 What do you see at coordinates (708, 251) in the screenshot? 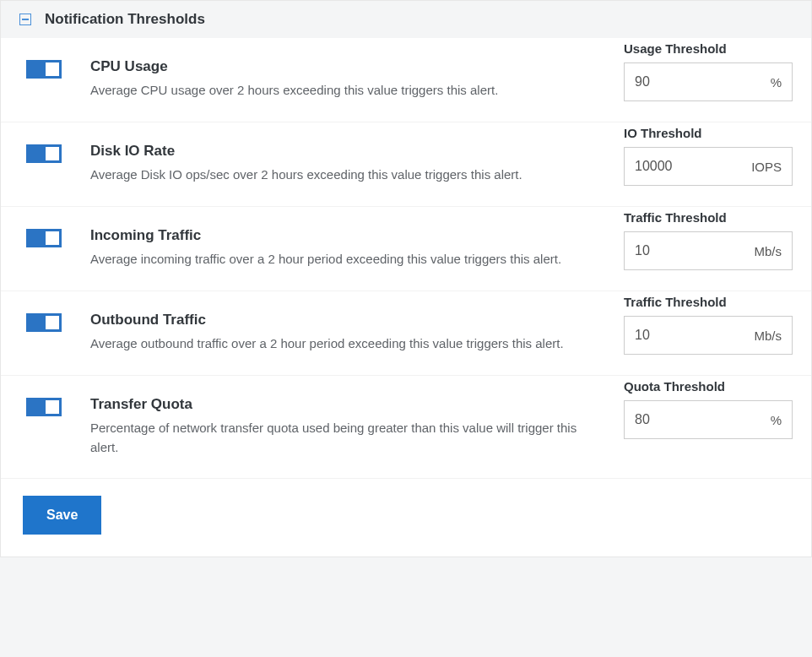
I see `input-wrap-incoming: Mb/s` at bounding box center [708, 251].